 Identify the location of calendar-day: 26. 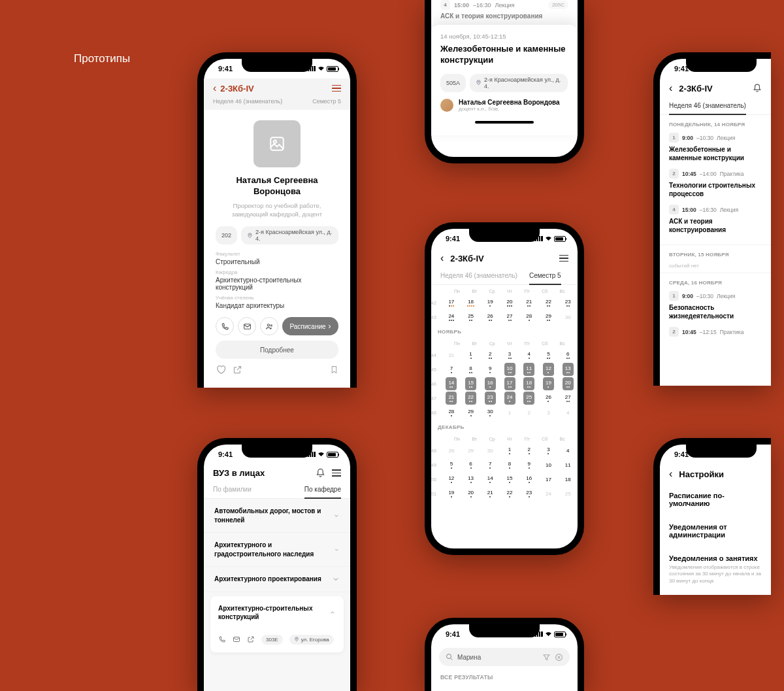
(549, 398).